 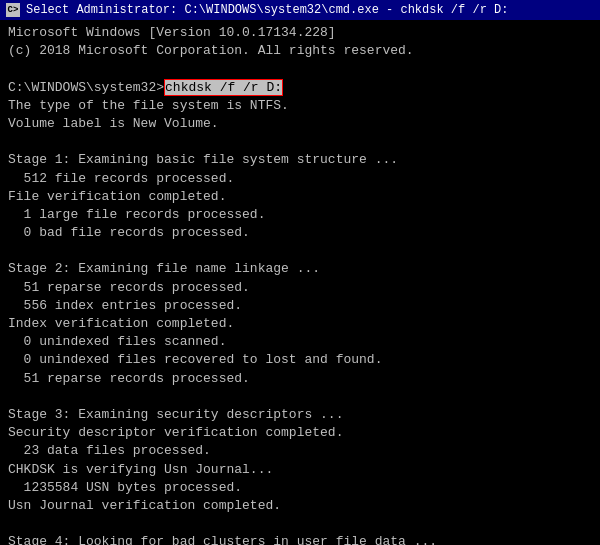 I want to click on line-14: Stage 2: Examining file name linkage ..., so click(x=300, y=269).